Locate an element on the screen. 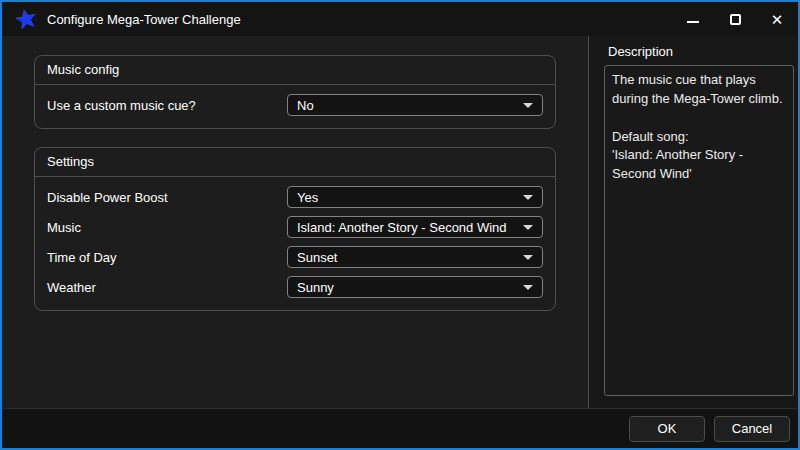 The width and height of the screenshot is (800, 450). dropdown-value: Sunset is located at coordinates (407, 258).